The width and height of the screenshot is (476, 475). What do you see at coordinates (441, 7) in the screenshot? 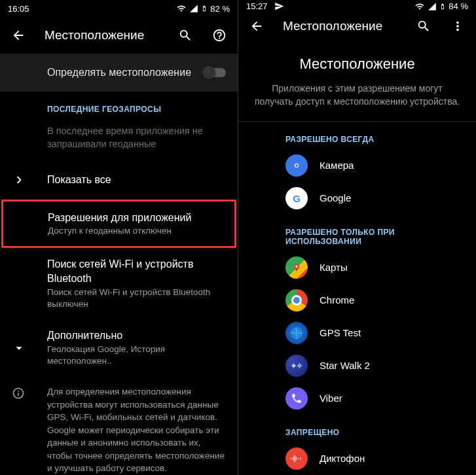
I see `status-indicators: 84 %` at bounding box center [441, 7].